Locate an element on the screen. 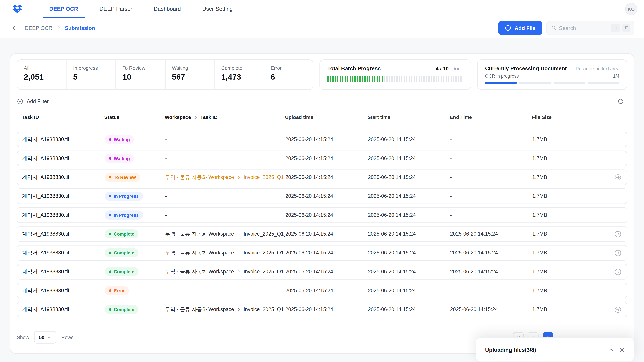 This screenshot has width=644, height=362. doc-progress-bar is located at coordinates (552, 83).